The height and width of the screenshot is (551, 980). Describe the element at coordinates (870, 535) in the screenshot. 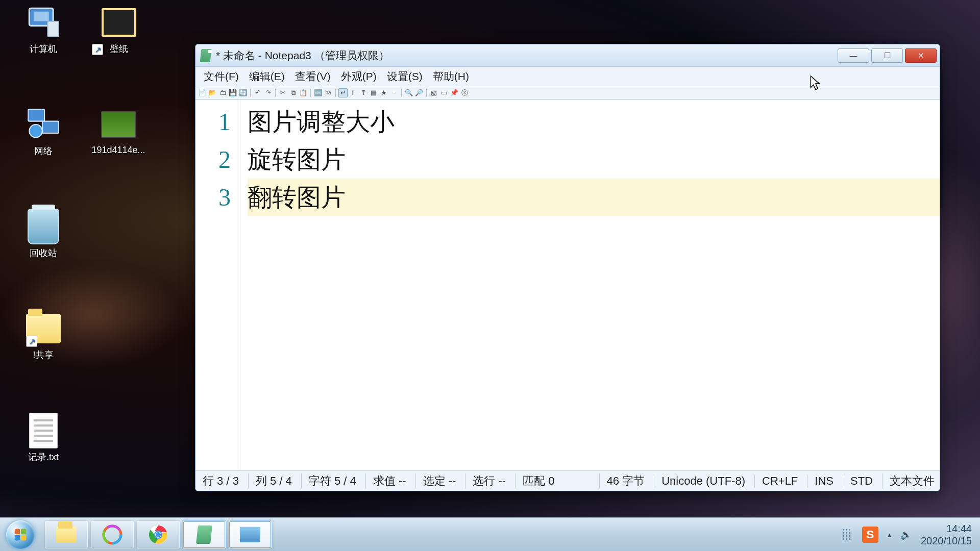

I see `ime-indicator: S` at that location.